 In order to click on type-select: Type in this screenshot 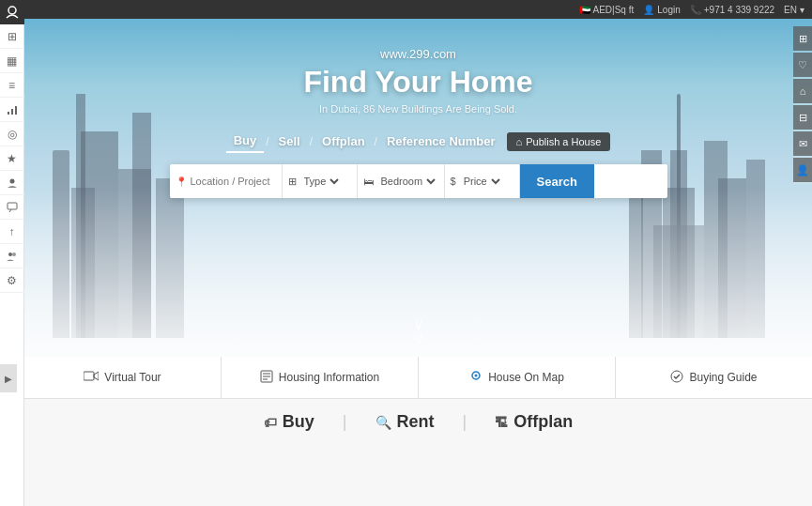, I will do `click(321, 181)`.